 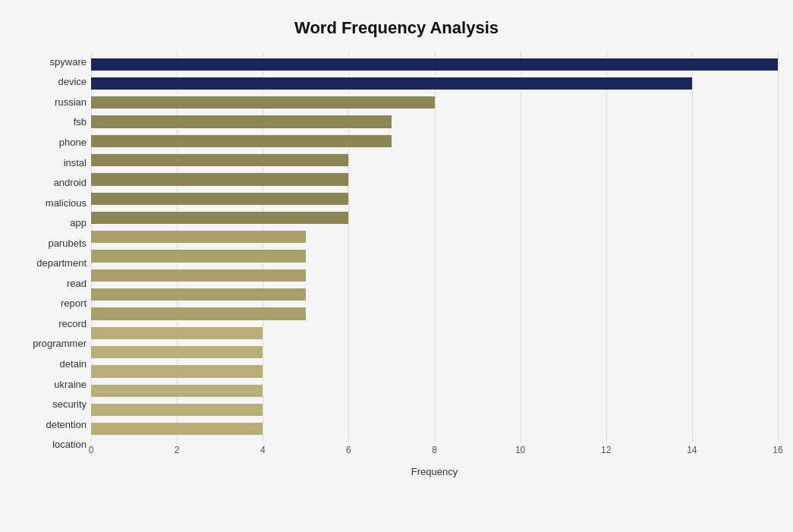 I want to click on y-label: ukraine, so click(x=70, y=384).